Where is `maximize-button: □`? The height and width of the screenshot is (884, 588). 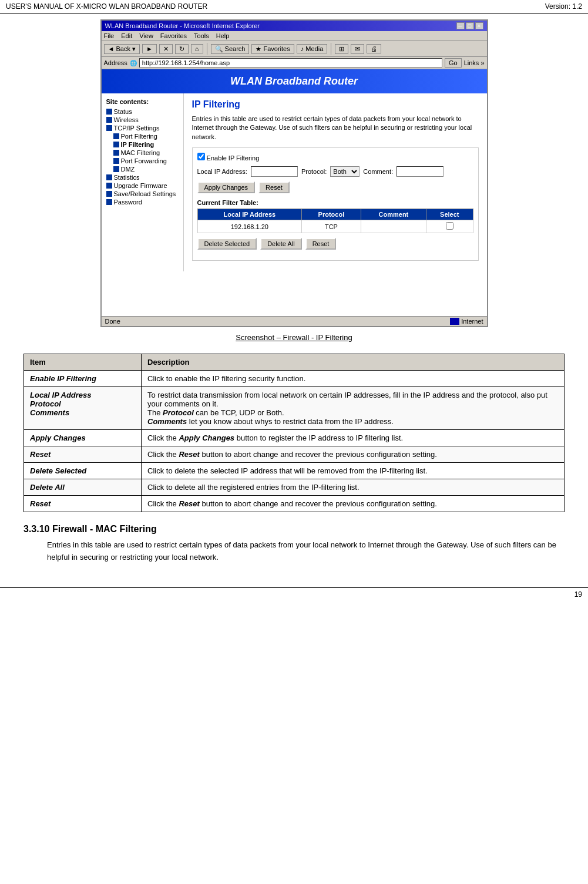 maximize-button: □ is located at coordinates (470, 26).